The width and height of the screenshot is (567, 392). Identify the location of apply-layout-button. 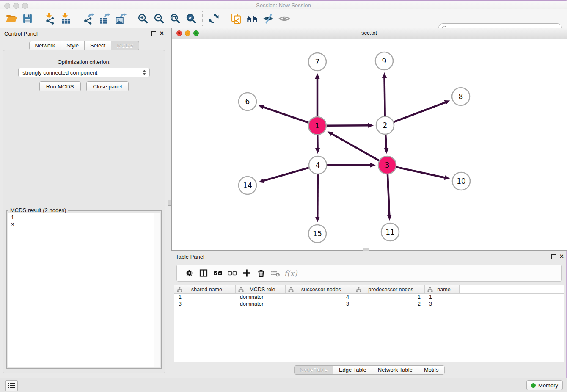
(214, 19).